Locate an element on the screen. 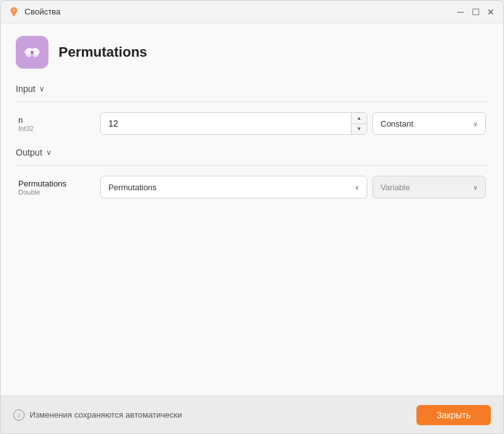  title-bar-controls: ─ ☐ ✕ is located at coordinates (476, 12).